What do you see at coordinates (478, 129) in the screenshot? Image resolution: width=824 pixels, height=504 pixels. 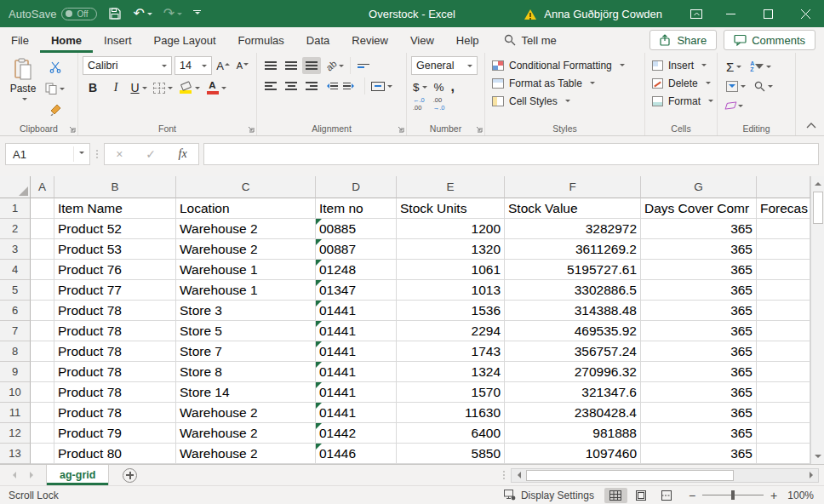 I see `number-dialog-launcher` at bounding box center [478, 129].